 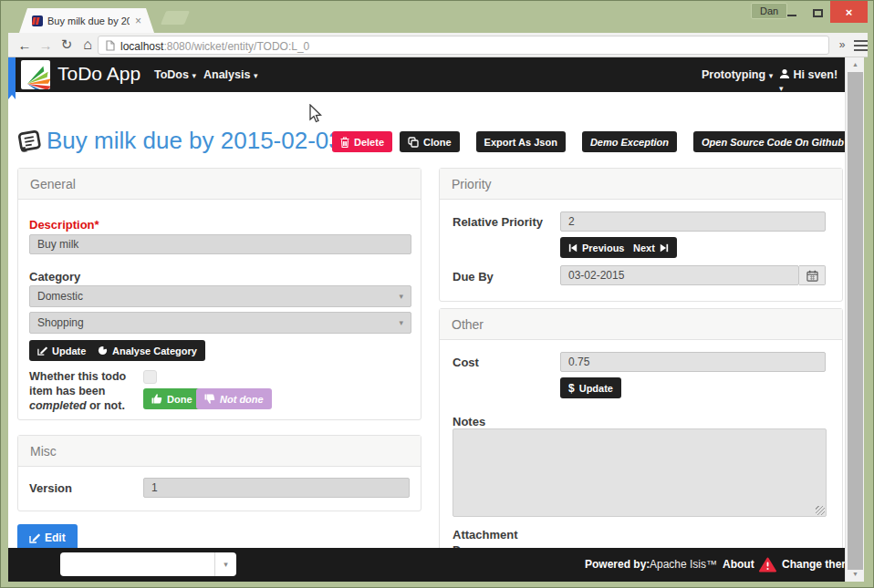 I want to click on menu-prototyping: Prototyping ▾, so click(x=737, y=75).